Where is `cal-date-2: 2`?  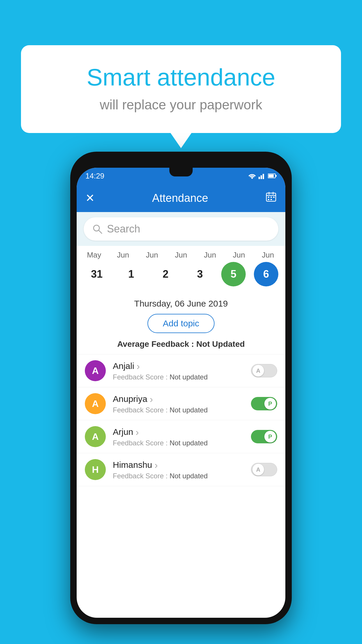 cal-date-2: 2 is located at coordinates (166, 274).